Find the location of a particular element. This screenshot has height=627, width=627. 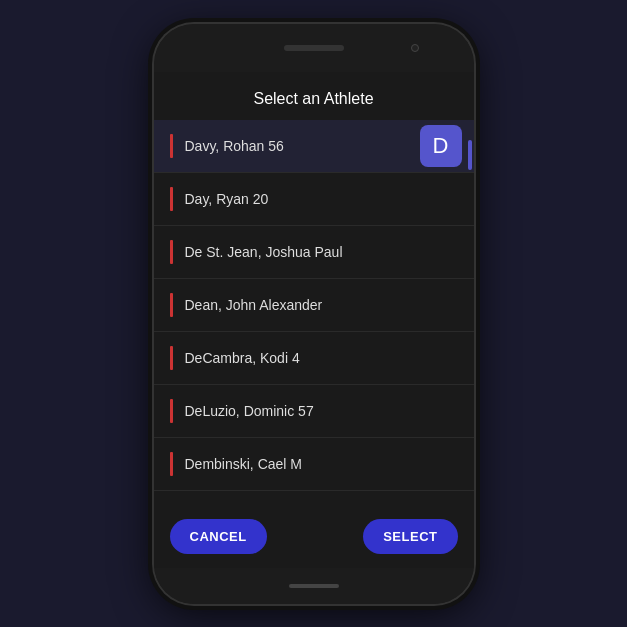

athlete-name: De St. Jean, Joshua Paul is located at coordinates (264, 252).